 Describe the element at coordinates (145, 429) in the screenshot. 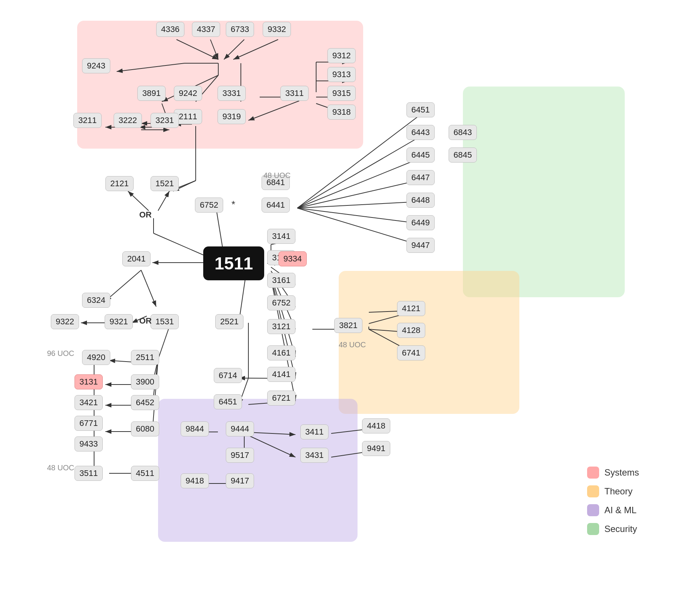

I see `node-6080: 6080` at that location.